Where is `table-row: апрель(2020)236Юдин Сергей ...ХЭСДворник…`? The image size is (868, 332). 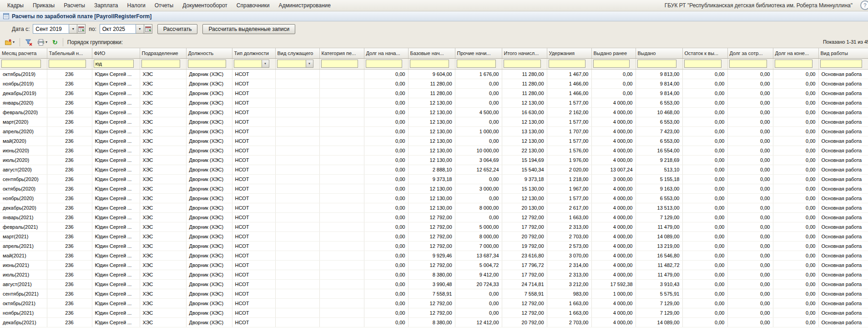 table-row: апрель(2020)236Юдин Сергей ...ХЭСДворник… is located at coordinates (434, 131).